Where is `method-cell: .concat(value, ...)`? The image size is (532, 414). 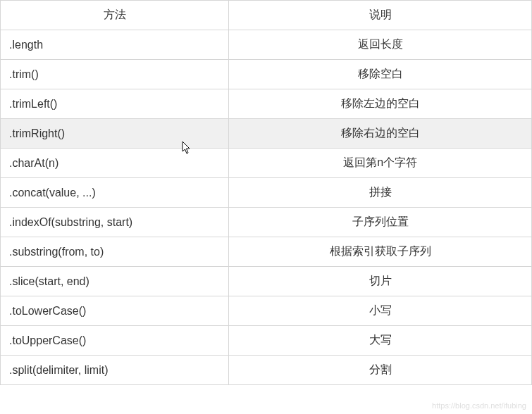 method-cell: .concat(value, ...) is located at coordinates (115, 193).